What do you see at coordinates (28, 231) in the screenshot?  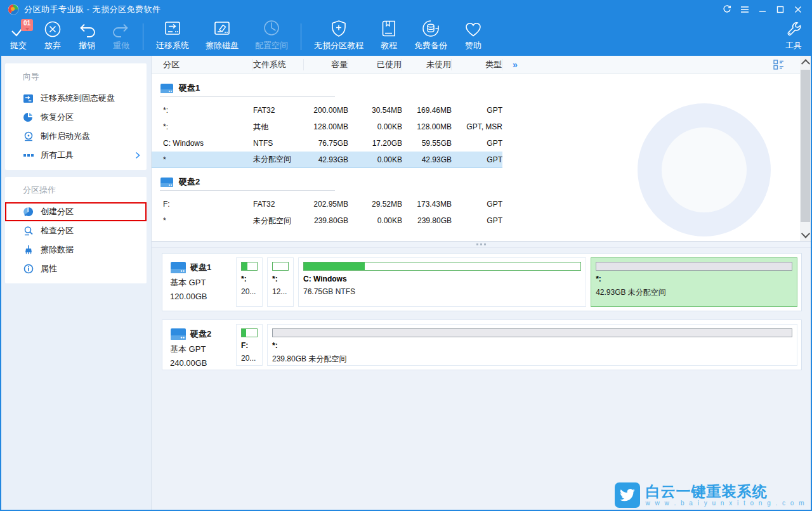 I see `magnifier-icon` at bounding box center [28, 231].